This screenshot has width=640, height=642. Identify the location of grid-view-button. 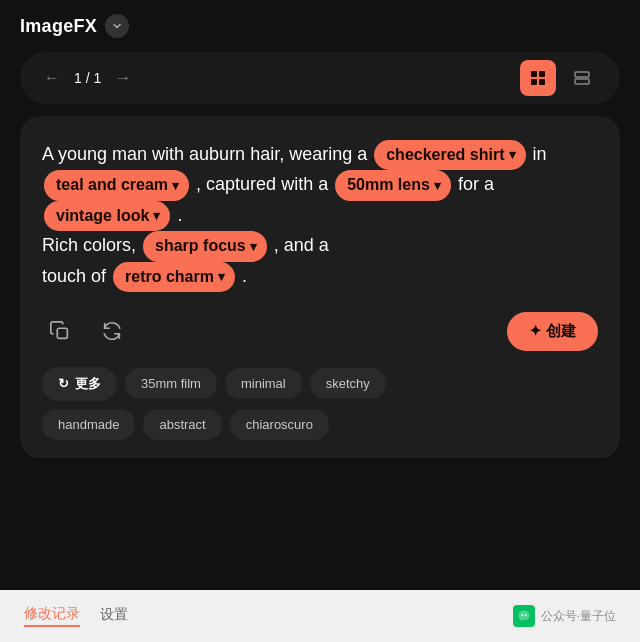
(538, 78).